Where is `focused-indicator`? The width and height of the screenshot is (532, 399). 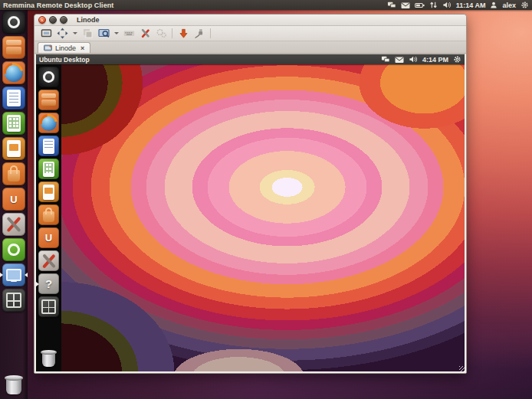
focused-indicator is located at coordinates (26, 275).